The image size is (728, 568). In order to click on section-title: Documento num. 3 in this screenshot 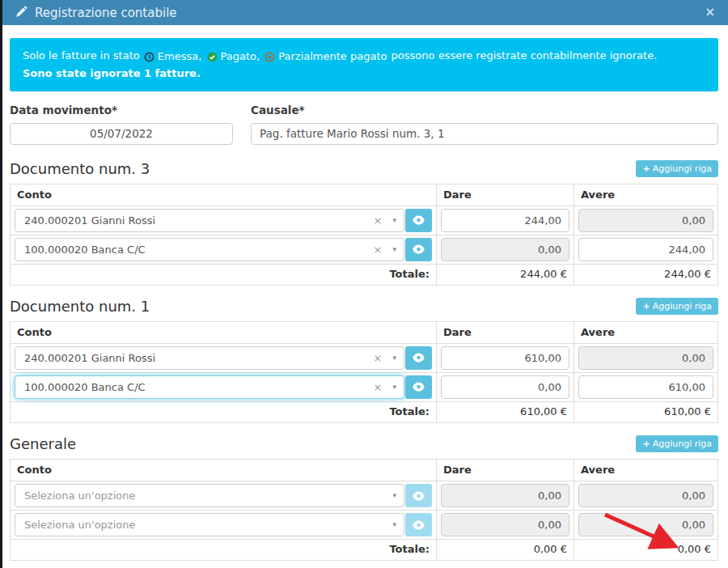, I will do `click(79, 168)`.